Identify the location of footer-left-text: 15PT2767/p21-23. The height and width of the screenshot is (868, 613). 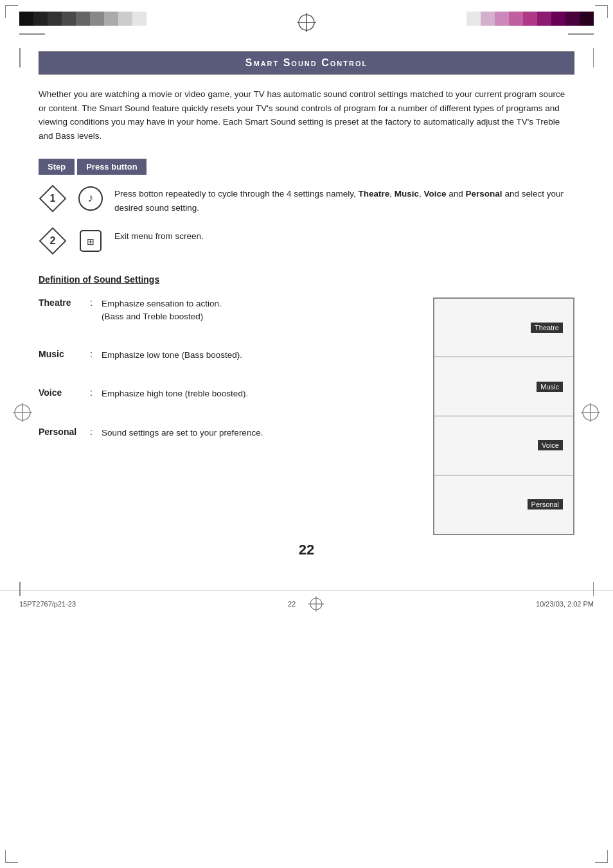
(48, 604).